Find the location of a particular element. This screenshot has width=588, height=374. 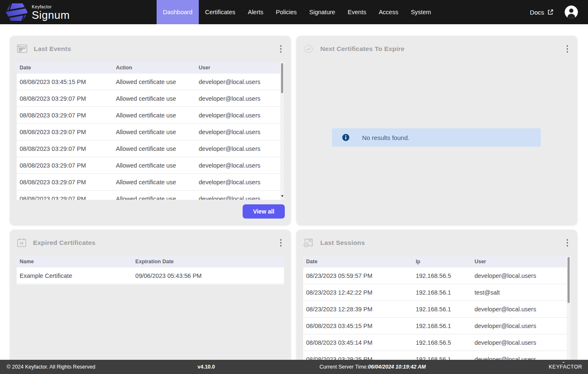

tab-alerts: Alerts is located at coordinates (256, 12).